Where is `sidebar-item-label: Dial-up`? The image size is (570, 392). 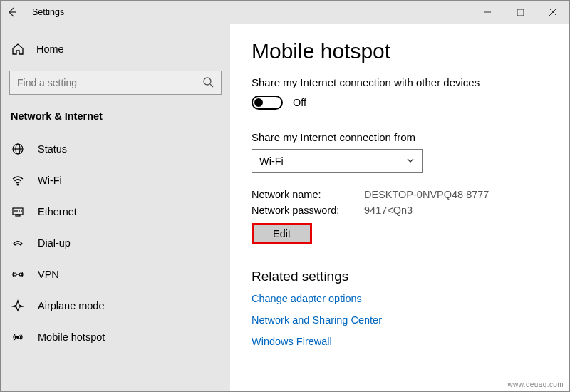
sidebar-item-label: Dial-up is located at coordinates (54, 243).